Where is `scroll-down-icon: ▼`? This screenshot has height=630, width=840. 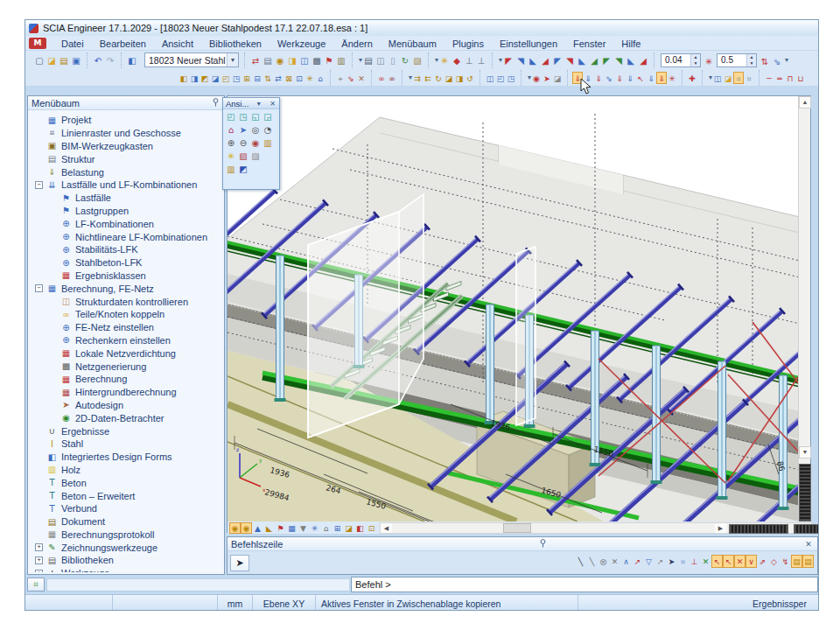
scroll-down-icon: ▼ is located at coordinates (805, 452).